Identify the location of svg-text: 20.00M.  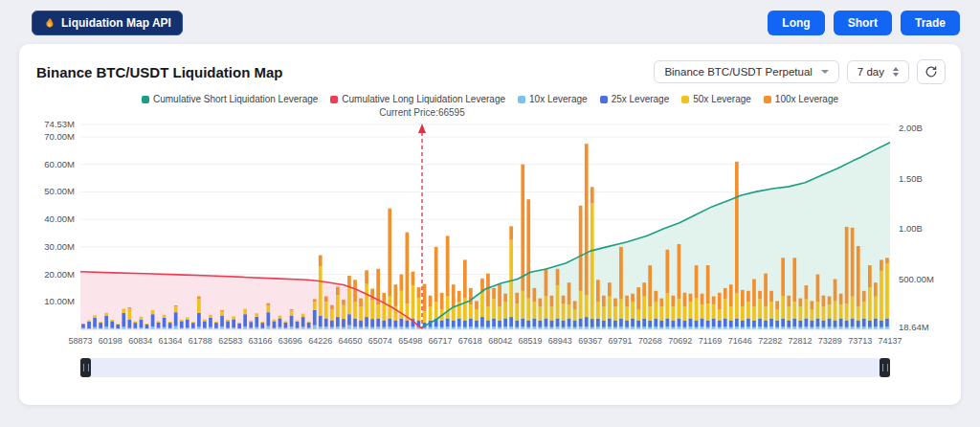
(59, 274).